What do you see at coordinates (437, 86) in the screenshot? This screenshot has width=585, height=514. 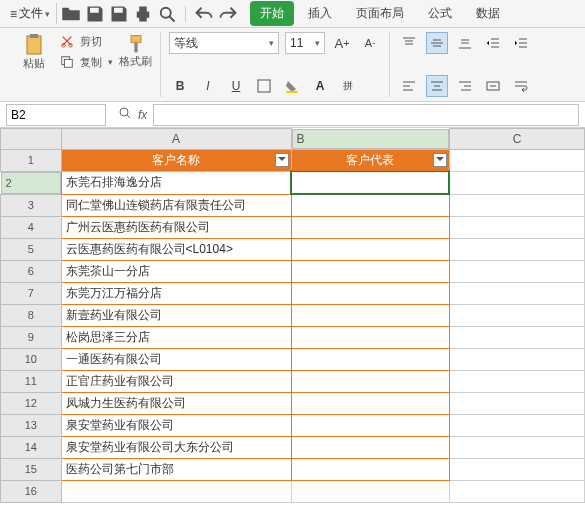 I see `align-center-icon` at bounding box center [437, 86].